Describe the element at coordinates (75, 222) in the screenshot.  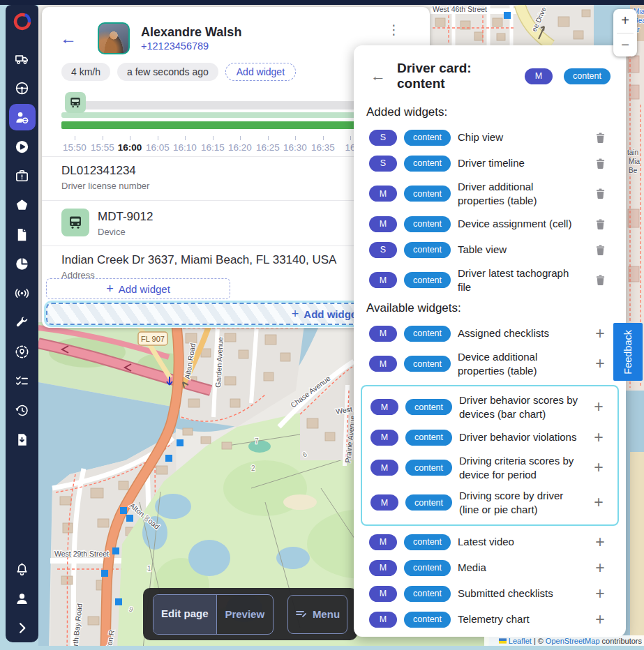
I see `bus-icon` at that location.